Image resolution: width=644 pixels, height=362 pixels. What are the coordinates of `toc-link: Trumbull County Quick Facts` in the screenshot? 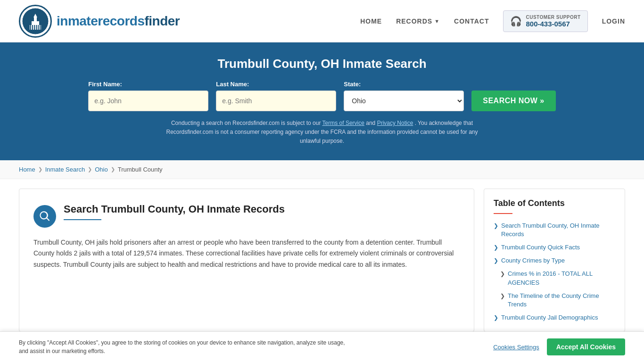 It's located at (540, 247).